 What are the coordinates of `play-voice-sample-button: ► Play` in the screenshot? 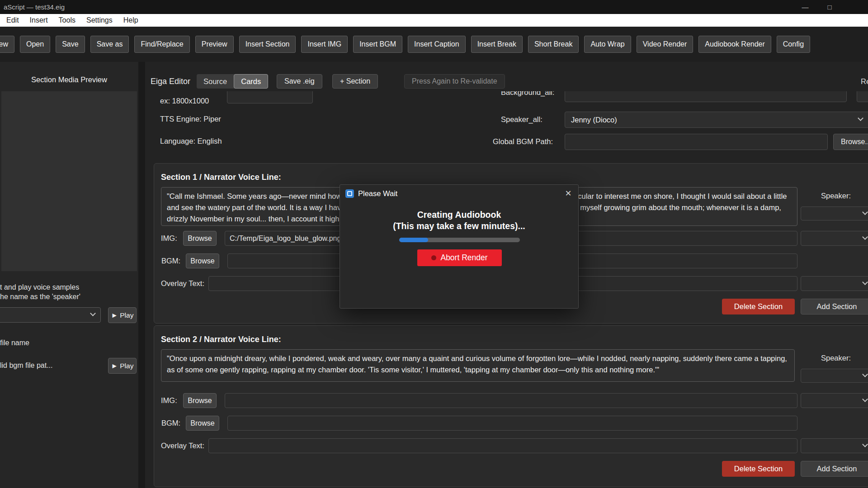 It's located at (122, 315).